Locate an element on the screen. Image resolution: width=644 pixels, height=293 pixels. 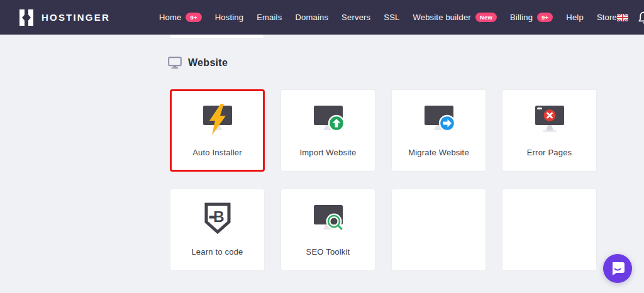
card-label: Migrate Website is located at coordinates (439, 152).